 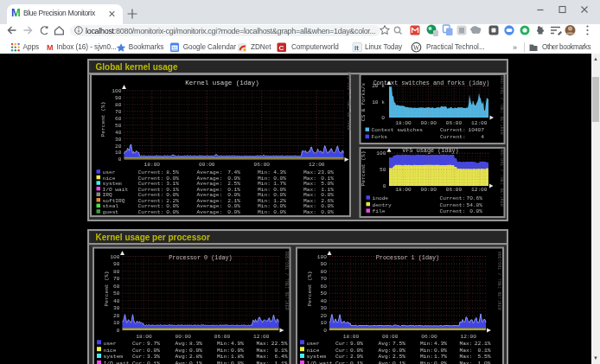 What do you see at coordinates (111, 344) in the screenshot?
I see `svg-text: user` at bounding box center [111, 344].